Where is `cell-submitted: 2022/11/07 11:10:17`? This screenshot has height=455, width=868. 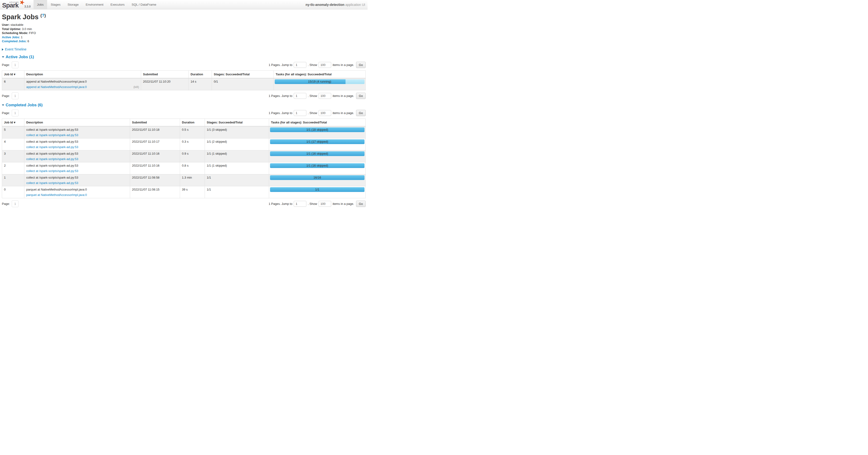
cell-submitted: 2022/11/07 11:10:17 is located at coordinates (155, 144).